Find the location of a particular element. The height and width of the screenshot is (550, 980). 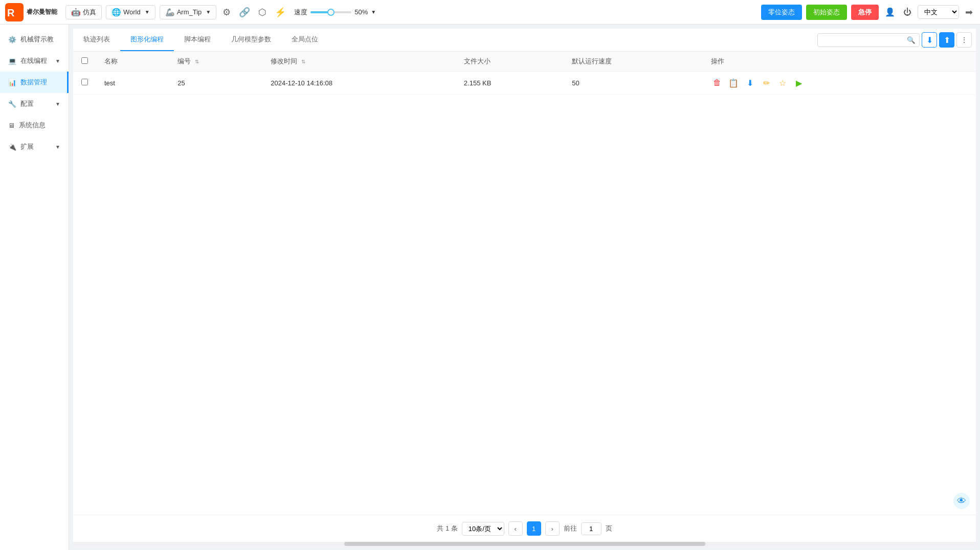

power-icon-btn: ⏻ is located at coordinates (907, 12).